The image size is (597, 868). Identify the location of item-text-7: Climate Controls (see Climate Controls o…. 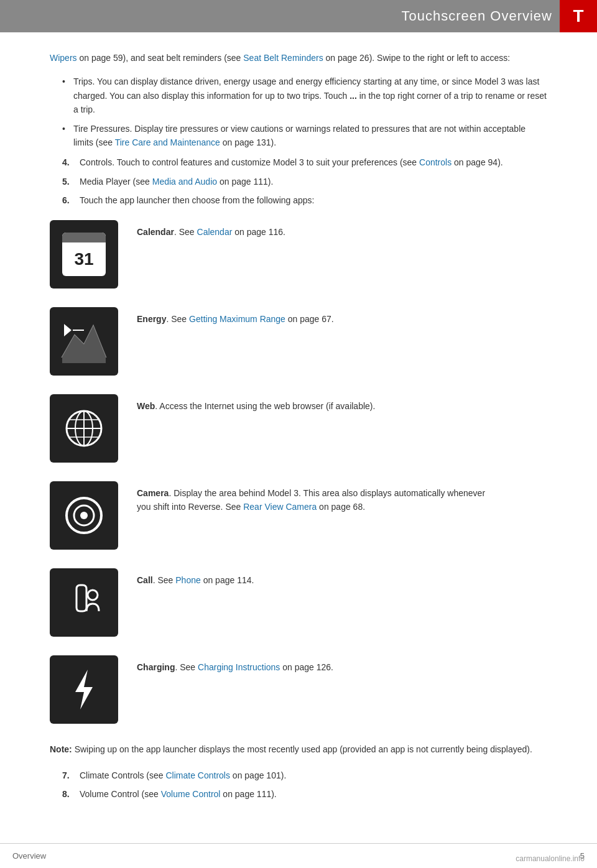
(313, 775).